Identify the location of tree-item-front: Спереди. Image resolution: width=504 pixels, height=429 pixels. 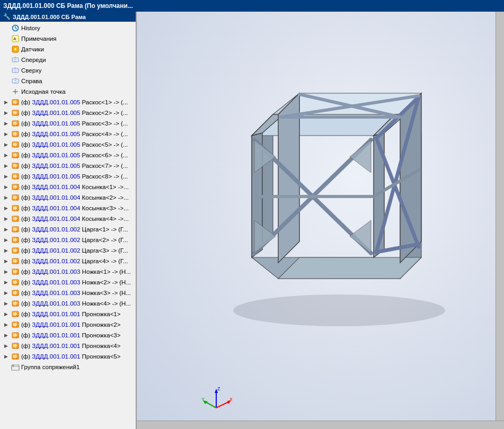
(68, 60).